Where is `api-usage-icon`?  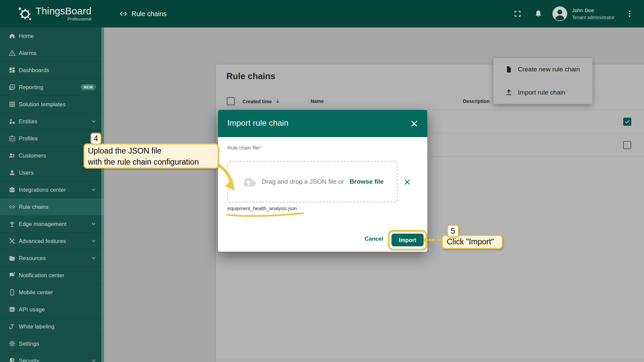 api-usage-icon is located at coordinates (12, 309).